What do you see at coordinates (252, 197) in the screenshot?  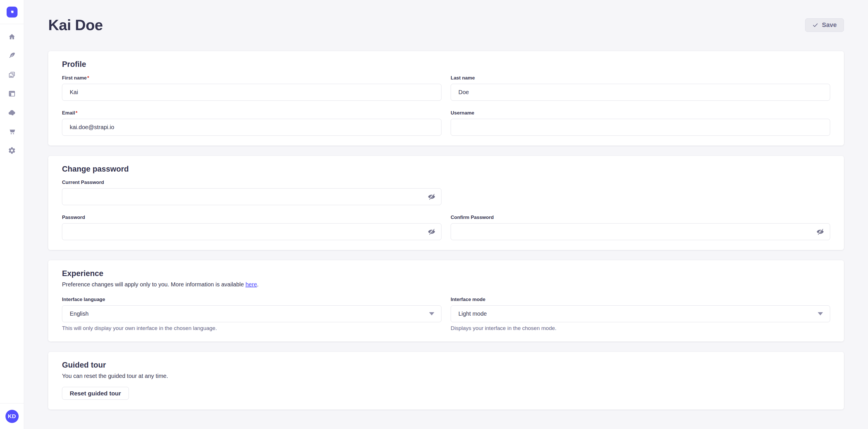 I see `current-password-input` at bounding box center [252, 197].